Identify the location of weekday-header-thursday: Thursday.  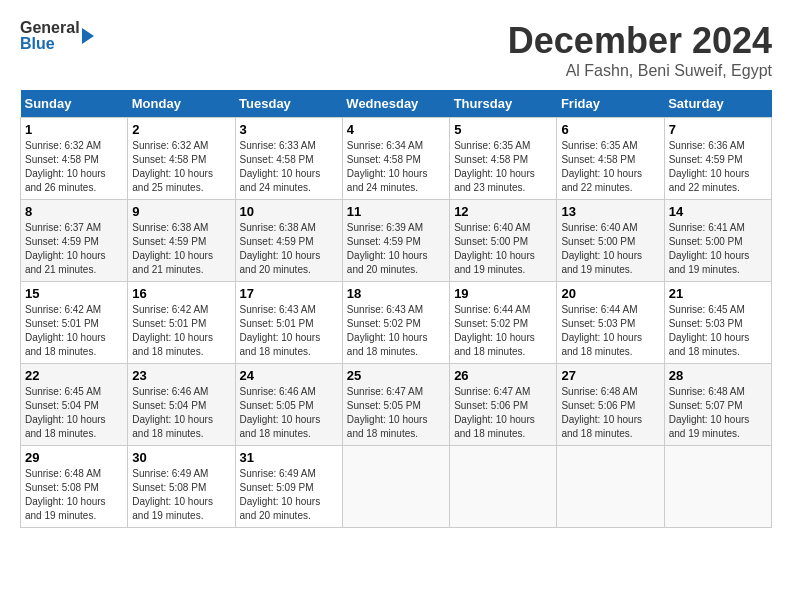
(504, 104).